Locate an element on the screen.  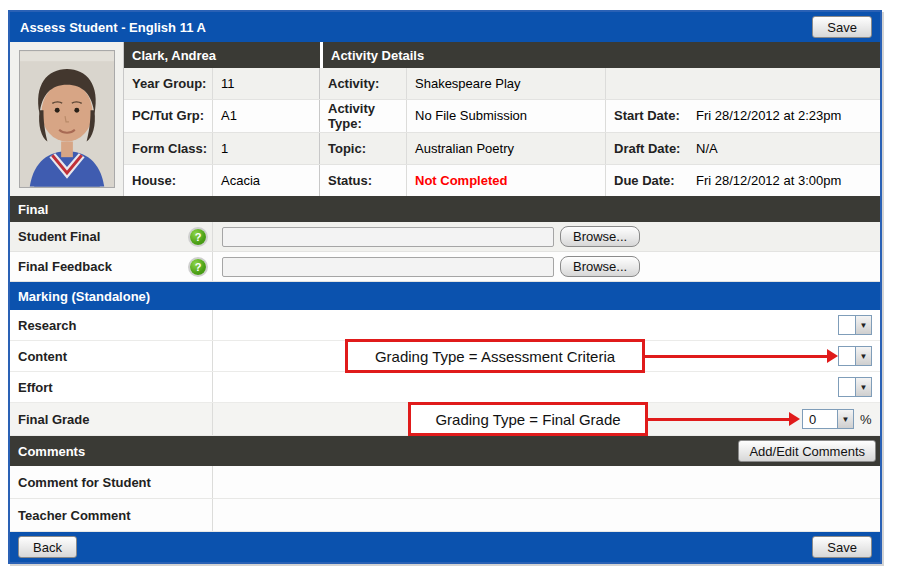
student-final-file-input is located at coordinates (388, 237).